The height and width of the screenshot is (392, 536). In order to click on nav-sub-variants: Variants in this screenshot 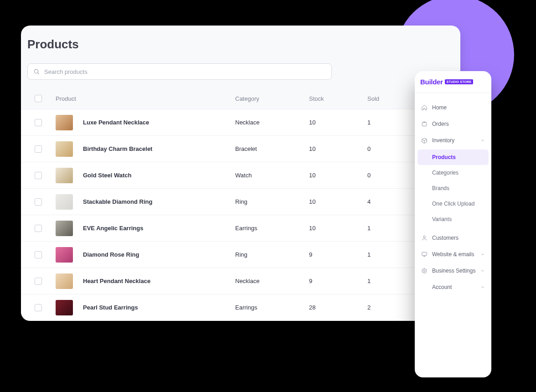, I will do `click(453, 219)`.